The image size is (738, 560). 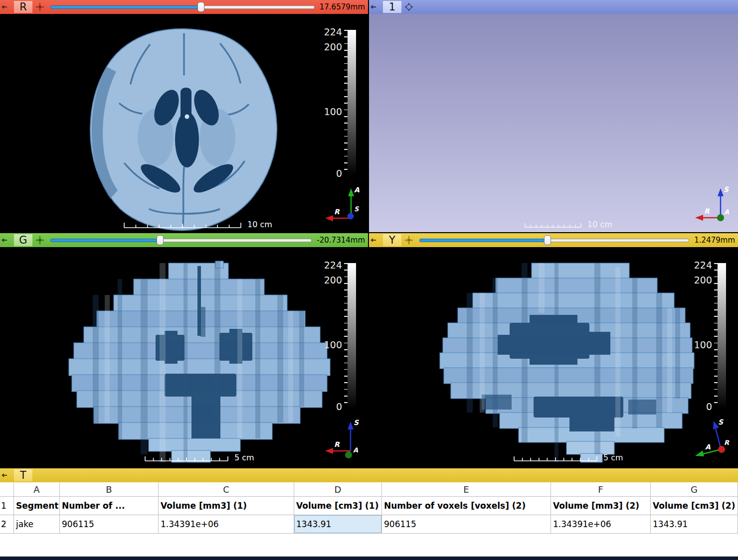 What do you see at coordinates (392, 240) in the screenshot?
I see `view-label-yellow: Y` at bounding box center [392, 240].